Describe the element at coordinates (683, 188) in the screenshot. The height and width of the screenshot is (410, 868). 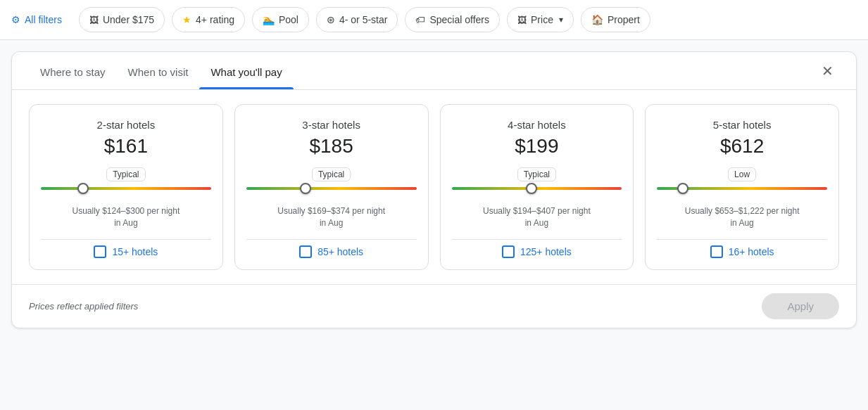
I see `card-5star-thumb` at that location.